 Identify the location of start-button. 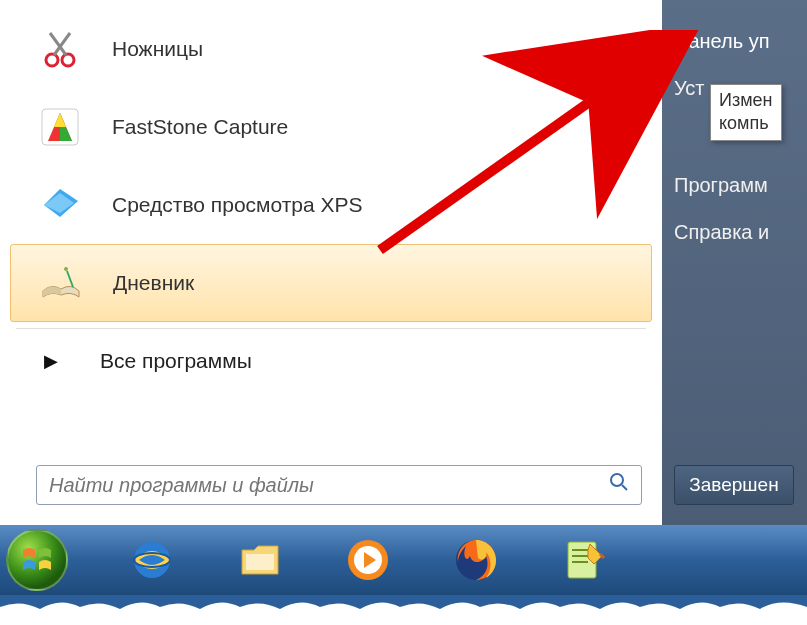
(37, 560).